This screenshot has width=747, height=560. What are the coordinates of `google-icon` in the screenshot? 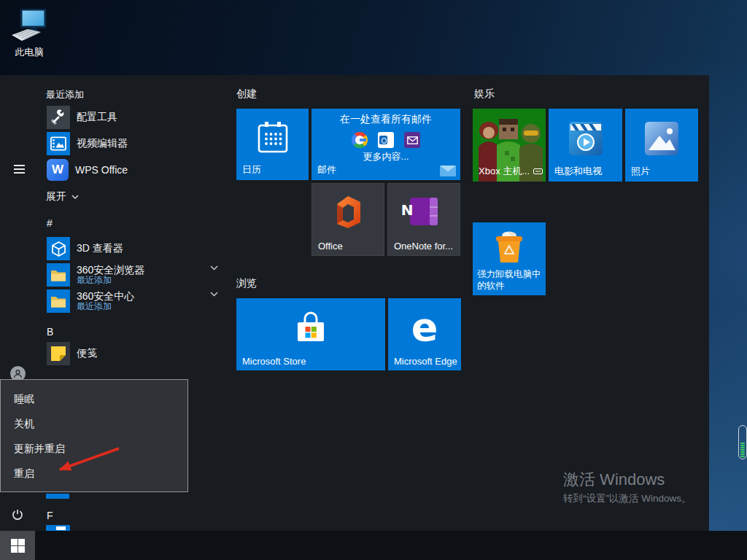 It's located at (360, 140).